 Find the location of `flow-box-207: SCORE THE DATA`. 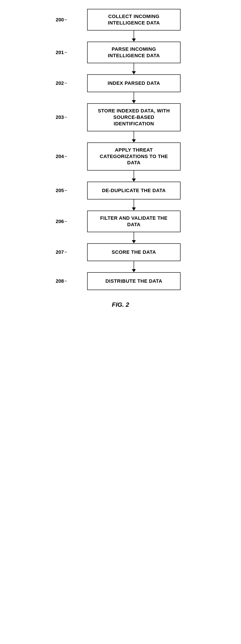

flow-box-207: SCORE THE DATA is located at coordinates (134, 252).